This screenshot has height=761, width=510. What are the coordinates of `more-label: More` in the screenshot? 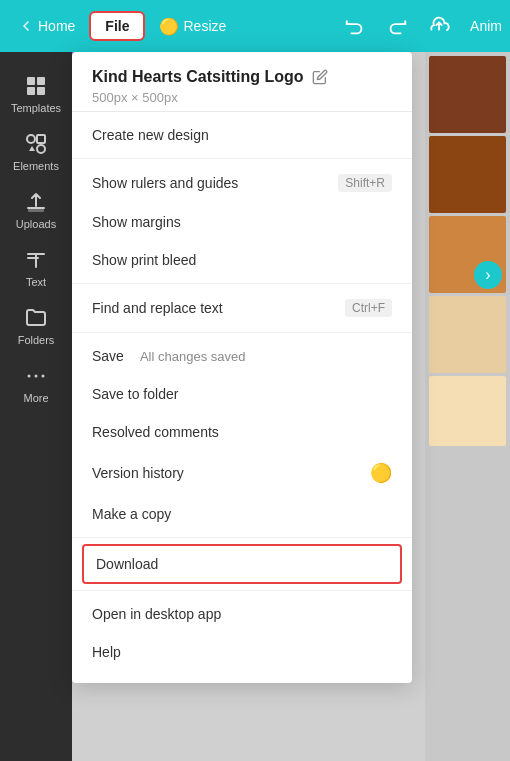 It's located at (36, 398).